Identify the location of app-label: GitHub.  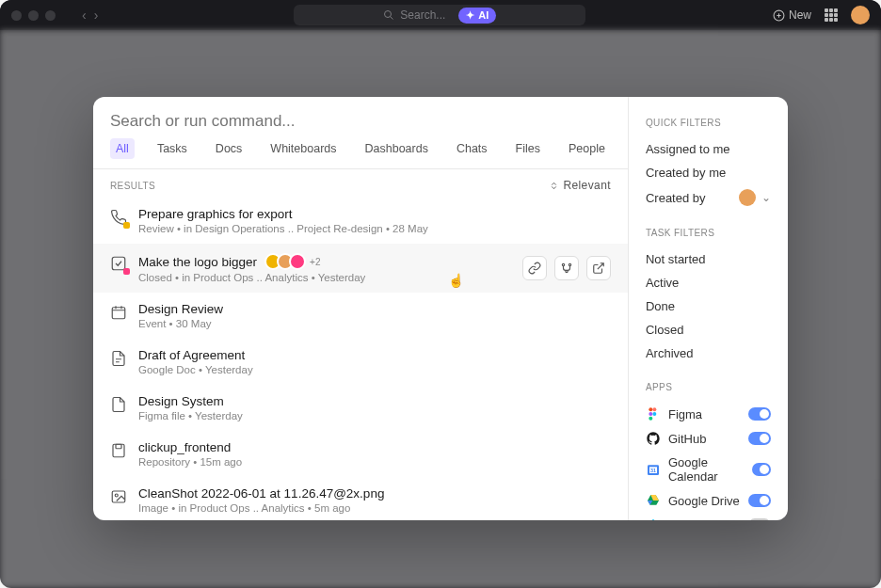
(687, 438).